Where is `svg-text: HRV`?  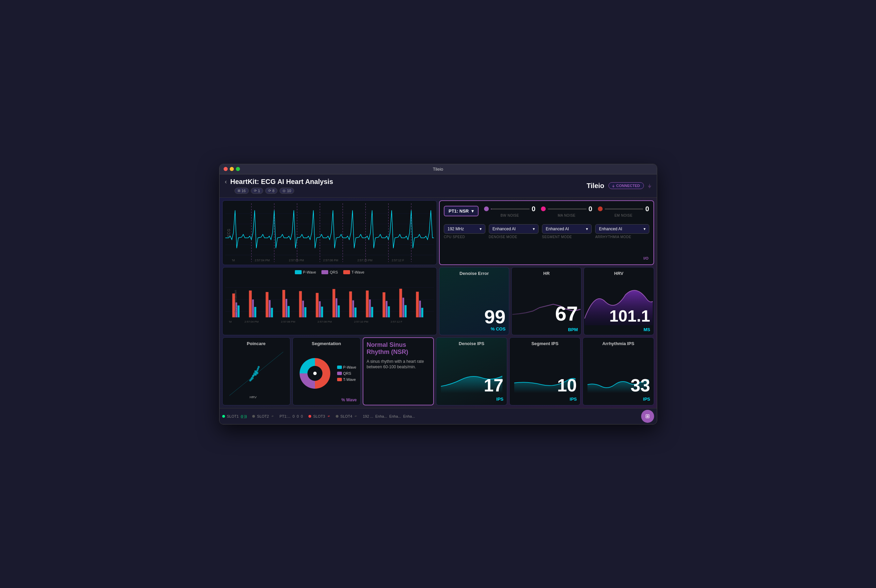 svg-text: HRV is located at coordinates (253, 397).